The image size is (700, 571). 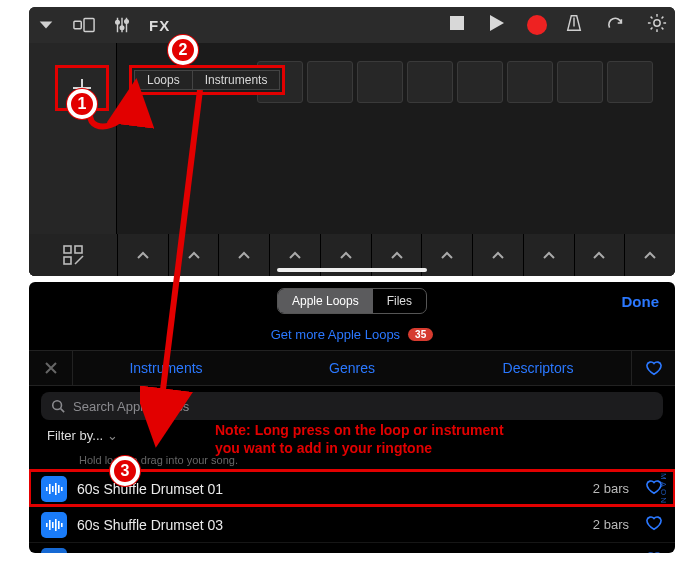 I want to click on loop-item: 60s Shuffle Drumset 06 2 bars, so click(x=352, y=548).